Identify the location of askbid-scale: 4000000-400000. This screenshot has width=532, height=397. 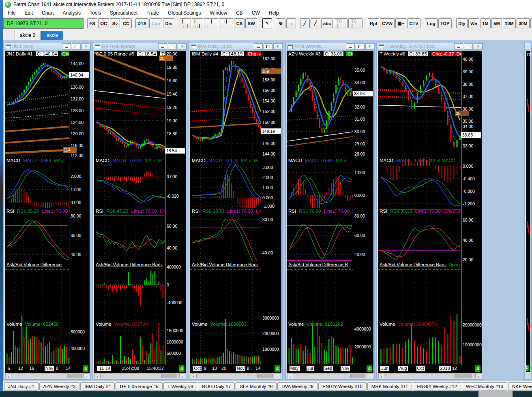
(175, 286).